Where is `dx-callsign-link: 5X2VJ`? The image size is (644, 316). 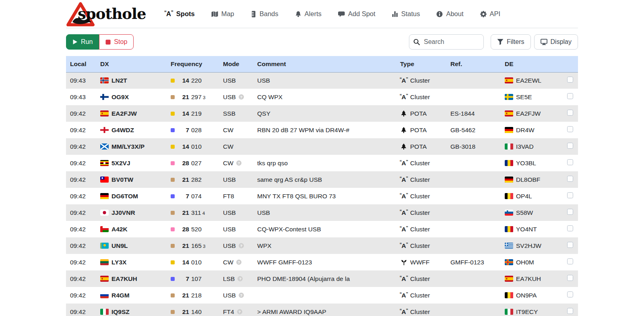
dx-callsign-link: 5X2VJ is located at coordinates (121, 163).